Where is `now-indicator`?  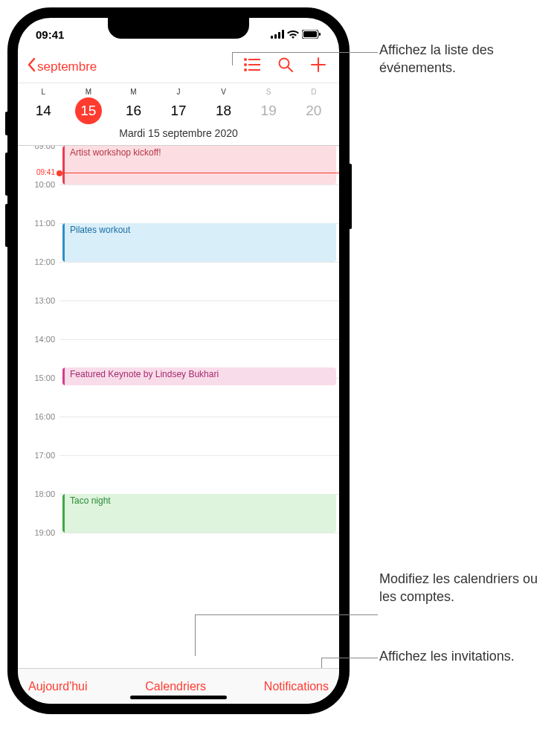 now-indicator is located at coordinates (199, 173).